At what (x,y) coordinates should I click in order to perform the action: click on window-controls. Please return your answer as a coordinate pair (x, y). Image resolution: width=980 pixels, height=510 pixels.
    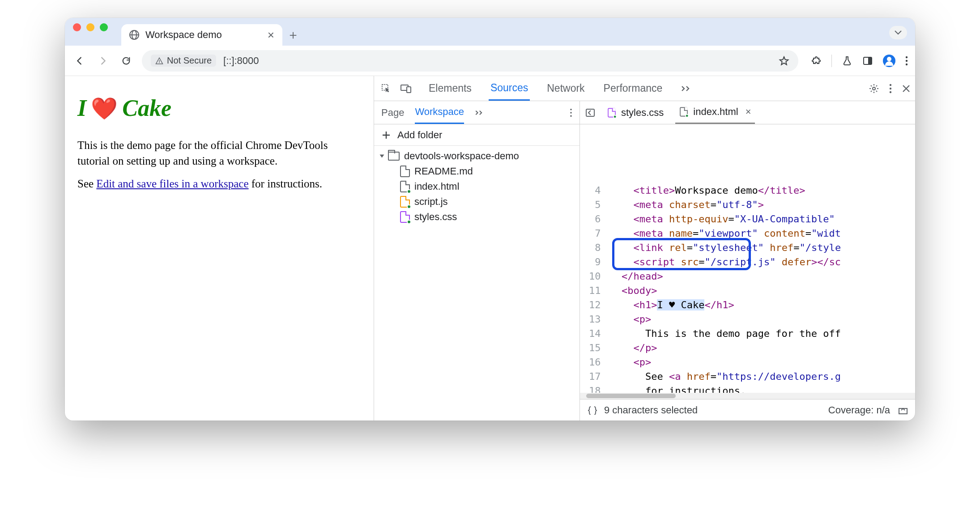
    Looking at the image, I should click on (97, 32).